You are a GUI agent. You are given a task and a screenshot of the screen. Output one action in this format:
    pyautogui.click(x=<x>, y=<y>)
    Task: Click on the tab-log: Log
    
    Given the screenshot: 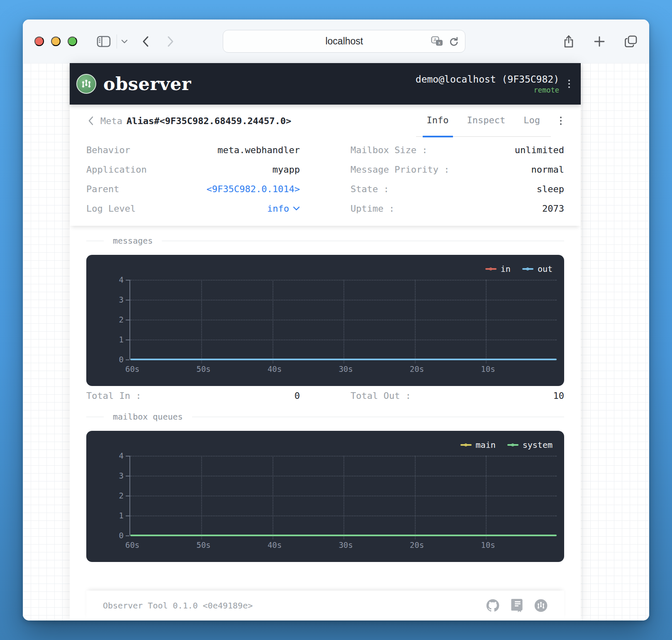 What is the action you would take?
    pyautogui.click(x=532, y=121)
    